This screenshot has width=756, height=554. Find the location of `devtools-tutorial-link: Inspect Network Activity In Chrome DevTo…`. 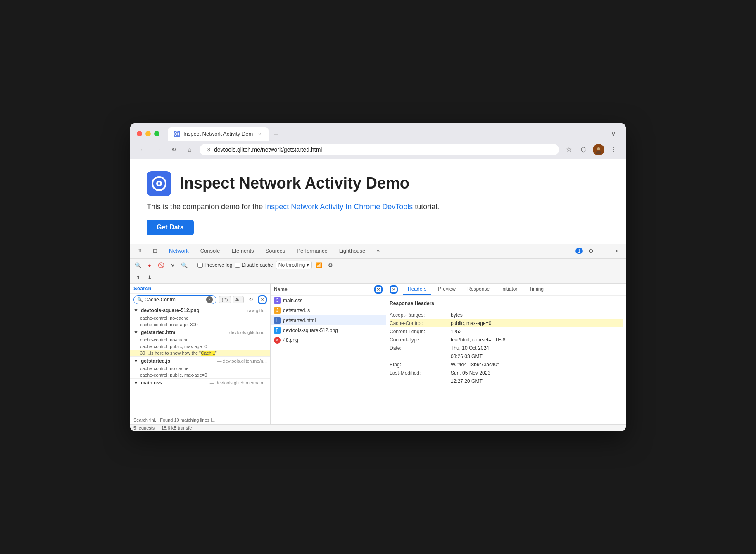

devtools-tutorial-link: Inspect Network Activity In Chrome DevTo… is located at coordinates (339, 207).